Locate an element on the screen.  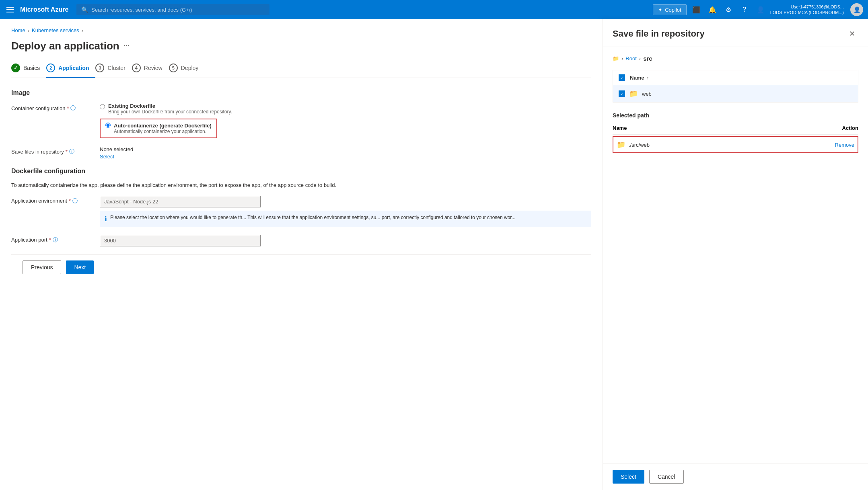
next-button: Next is located at coordinates (80, 267).